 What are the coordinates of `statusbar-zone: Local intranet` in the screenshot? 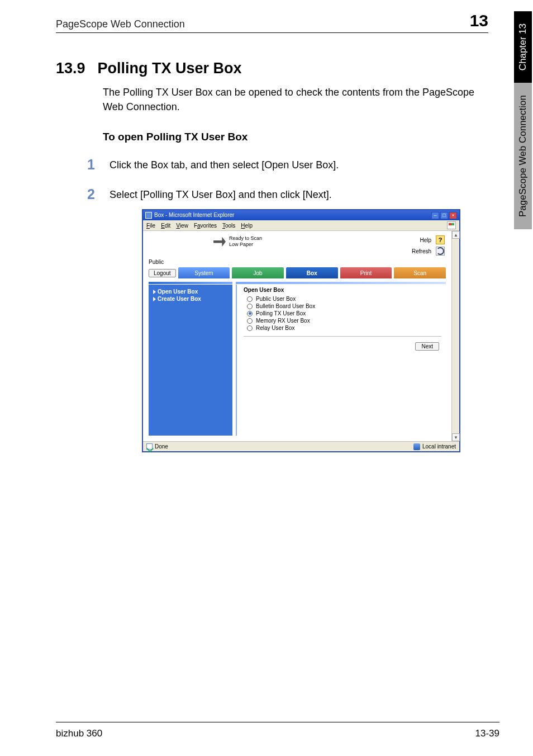 It's located at (439, 446).